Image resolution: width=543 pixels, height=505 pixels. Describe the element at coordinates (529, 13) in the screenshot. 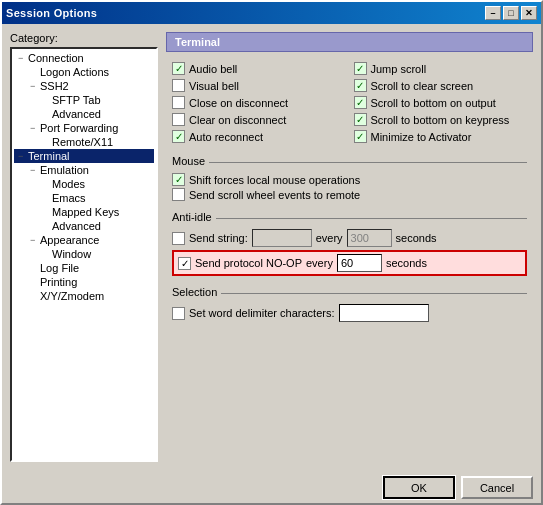

I see `close-button: ✕` at that location.